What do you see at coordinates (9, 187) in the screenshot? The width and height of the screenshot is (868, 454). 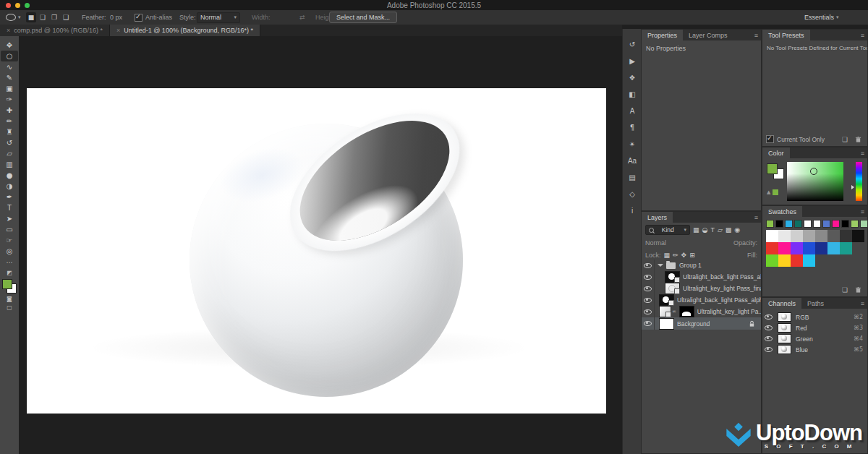 I see `dodge-tool: ◑` at bounding box center [9, 187].